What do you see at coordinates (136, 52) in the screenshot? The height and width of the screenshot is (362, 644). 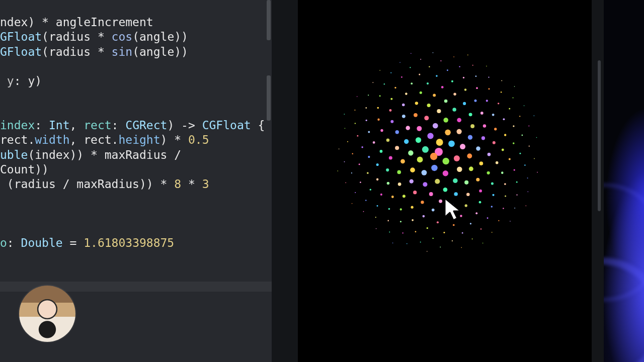 I see `code-line: GFloat(radius * sin(angle))` at bounding box center [136, 52].